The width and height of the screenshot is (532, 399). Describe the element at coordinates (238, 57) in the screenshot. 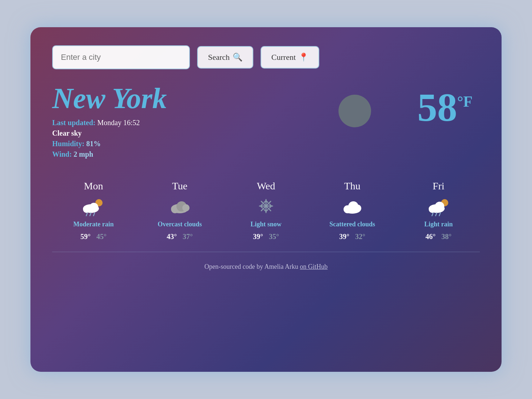

I see `search-icon: 🔍` at that location.